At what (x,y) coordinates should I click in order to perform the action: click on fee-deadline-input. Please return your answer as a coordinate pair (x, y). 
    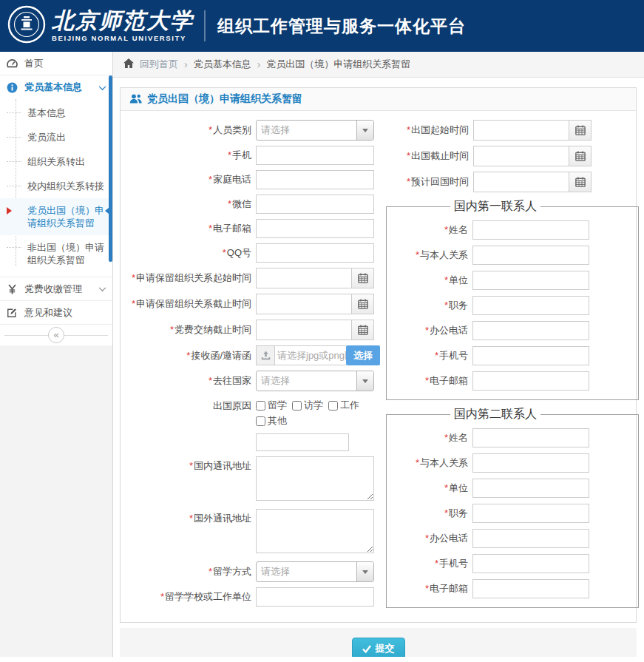
    Looking at the image, I should click on (304, 330).